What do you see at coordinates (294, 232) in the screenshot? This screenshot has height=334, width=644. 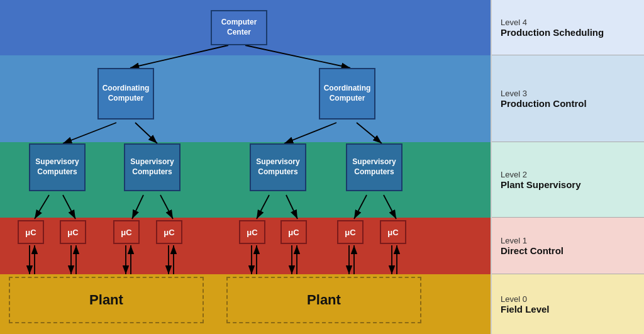 I see `node-uc-6: μC` at bounding box center [294, 232].